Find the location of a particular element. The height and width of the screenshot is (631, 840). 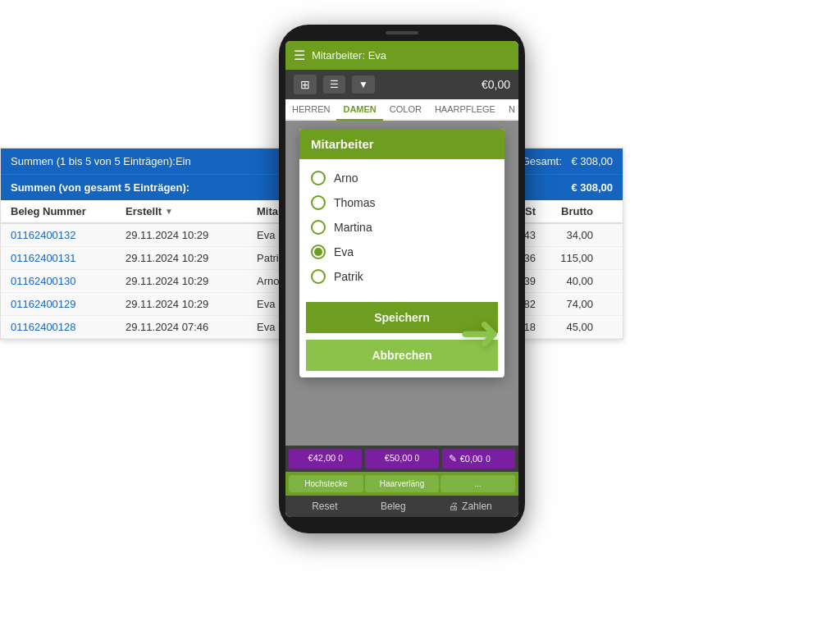

hamburger-icon: ☰ is located at coordinates (299, 56).